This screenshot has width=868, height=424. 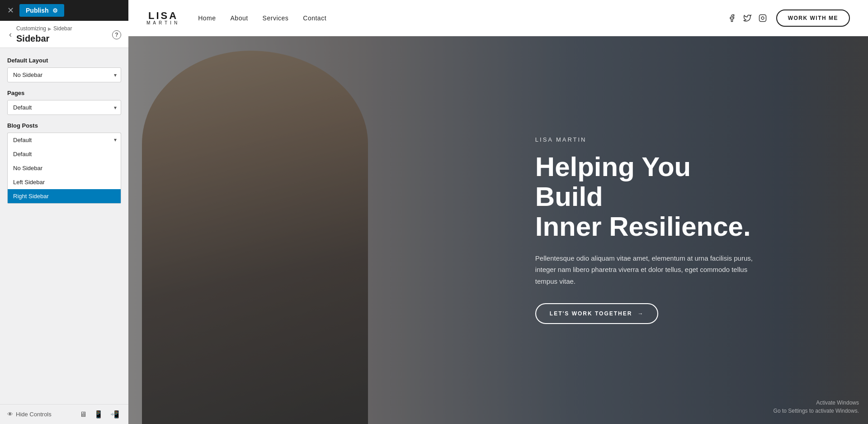 I want to click on hero-heading-line1: Helping You Build, so click(x=613, y=182).